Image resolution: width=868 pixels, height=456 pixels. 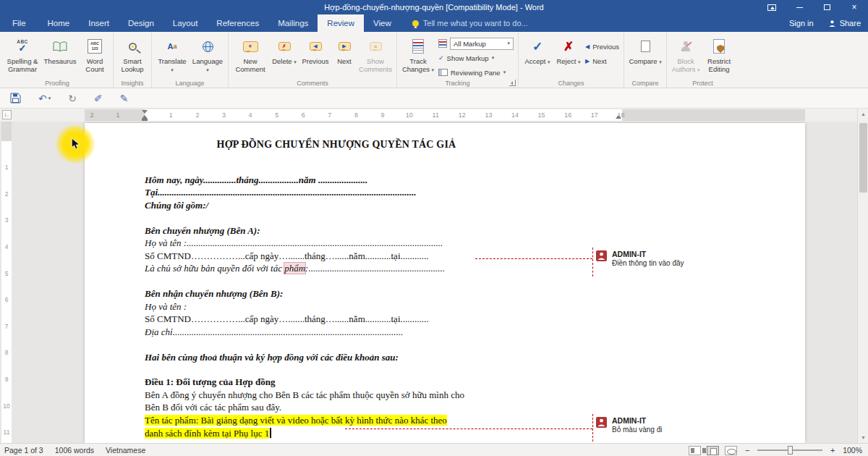 What do you see at coordinates (434, 60) in the screenshot?
I see `ribbon: ABC✓ Spelling & Grammar Thesaurus ABC123…` at bounding box center [434, 60].